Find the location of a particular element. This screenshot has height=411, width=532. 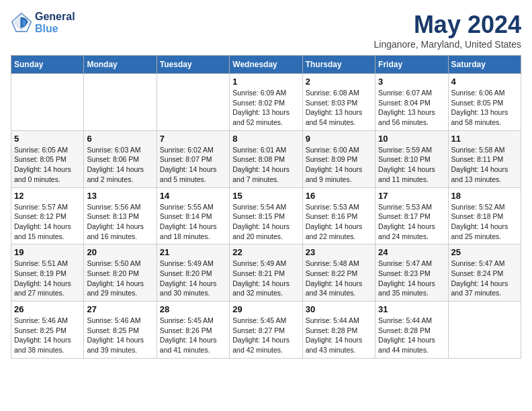

calendar-cell: 14Sunrise: 5:55 AM Sunset: 8:14 PM Dayli… is located at coordinates (193, 216).